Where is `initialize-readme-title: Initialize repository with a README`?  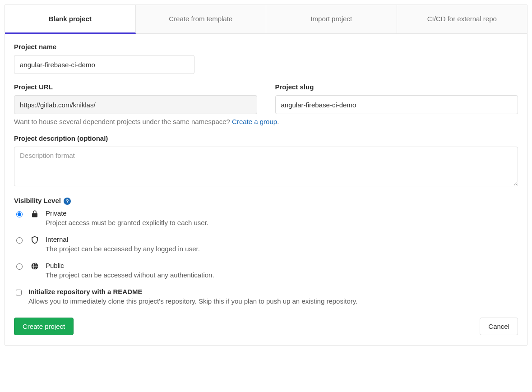 initialize-readme-title: Initialize repository with a README is located at coordinates (193, 291).